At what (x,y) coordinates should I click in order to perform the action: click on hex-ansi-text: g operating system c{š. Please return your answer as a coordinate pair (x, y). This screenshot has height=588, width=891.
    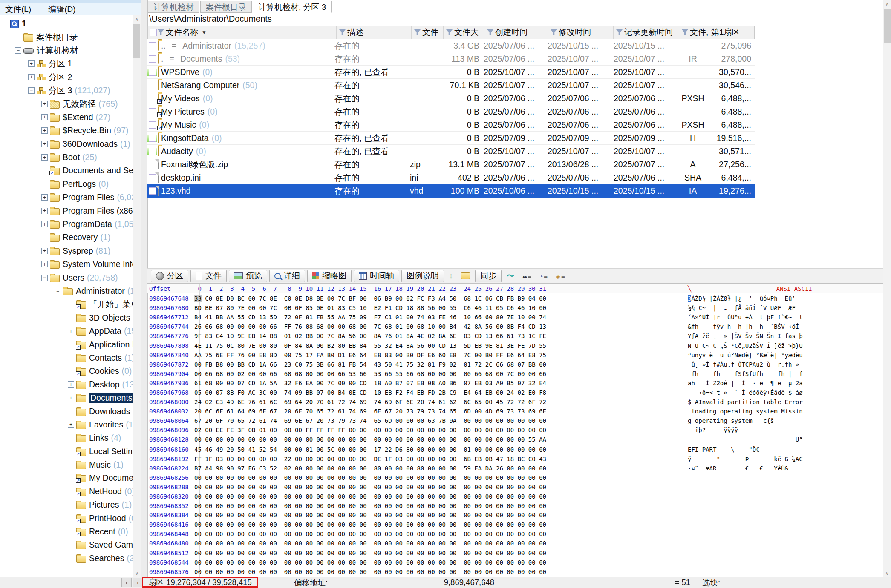
    Looking at the image, I should click on (745, 421).